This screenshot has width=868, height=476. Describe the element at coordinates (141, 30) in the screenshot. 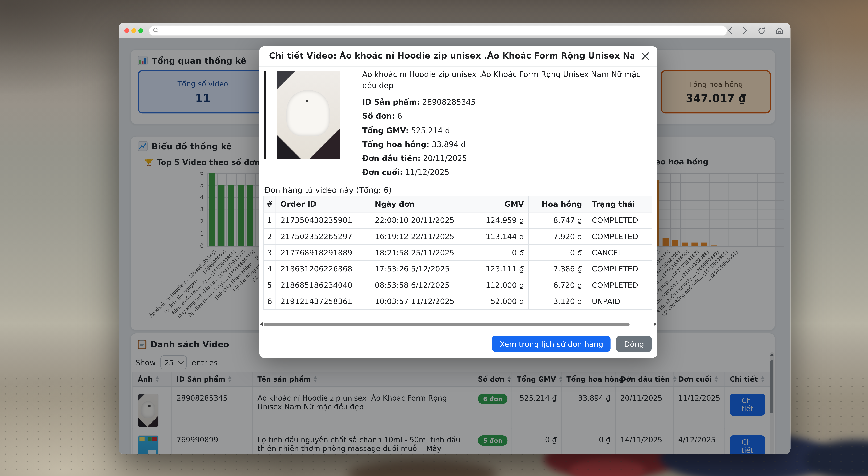

I see `zoom-window-button` at that location.